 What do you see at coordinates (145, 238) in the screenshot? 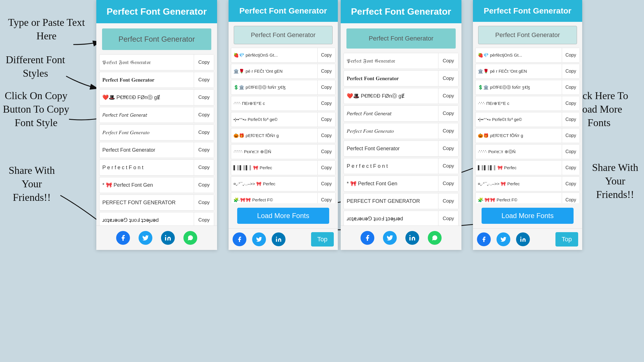
I see `twitter-share-left` at bounding box center [145, 238].